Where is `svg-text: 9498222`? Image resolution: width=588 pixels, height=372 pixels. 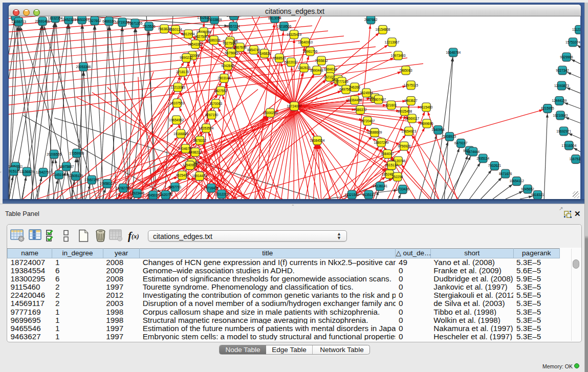
svg-text: 9498222 is located at coordinates (195, 151).